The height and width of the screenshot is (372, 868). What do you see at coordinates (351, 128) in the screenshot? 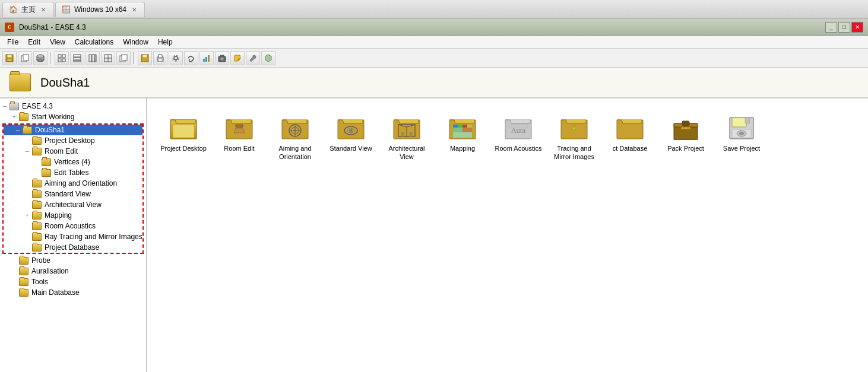
I see `standard-view-img` at bounding box center [351, 128].